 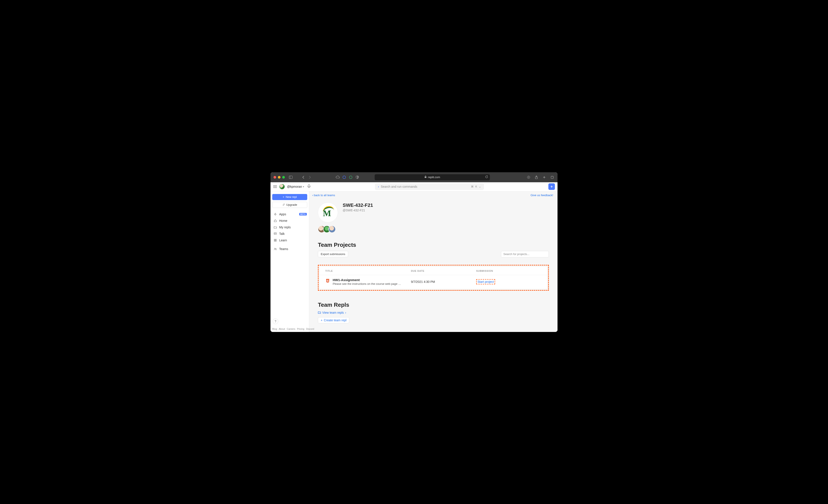 What do you see at coordinates (433, 229) in the screenshot?
I see `team-members` at bounding box center [433, 229].